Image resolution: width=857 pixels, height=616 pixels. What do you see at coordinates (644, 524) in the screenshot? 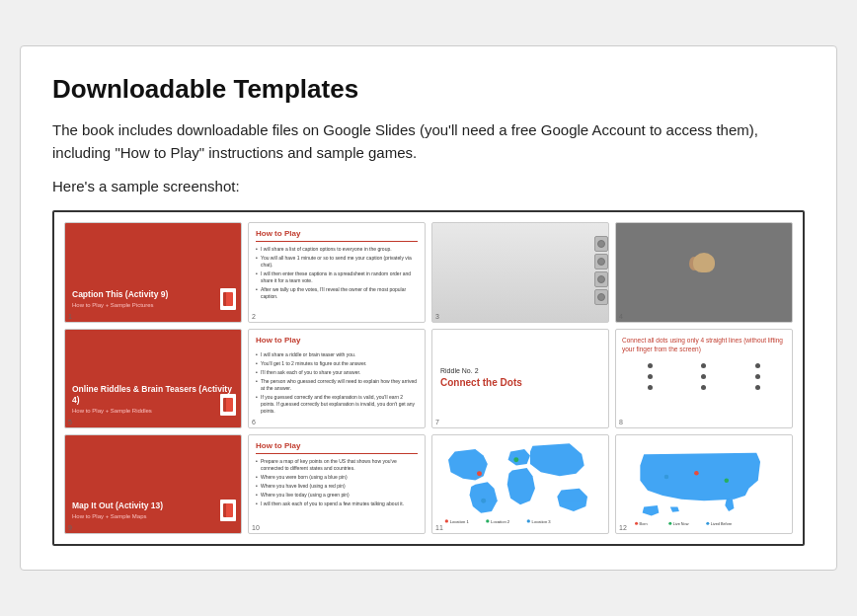
I see `svg-text: Born` at bounding box center [644, 524].